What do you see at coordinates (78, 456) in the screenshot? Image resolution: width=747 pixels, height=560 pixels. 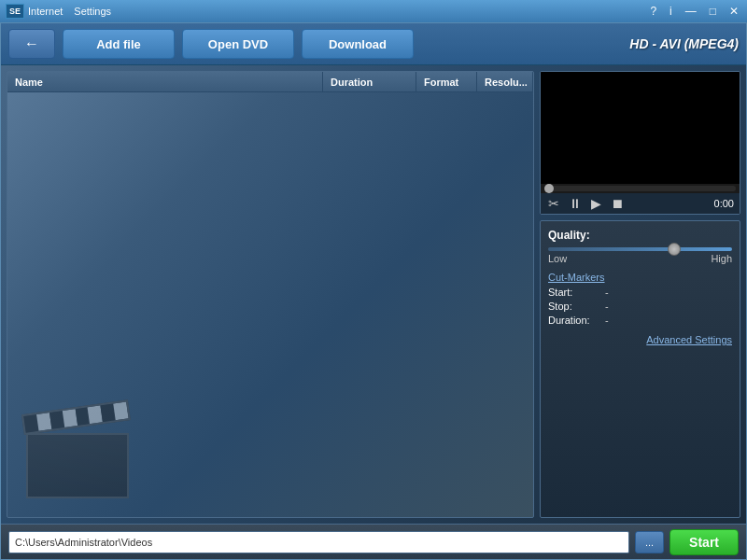 I see `watermark` at bounding box center [78, 456].